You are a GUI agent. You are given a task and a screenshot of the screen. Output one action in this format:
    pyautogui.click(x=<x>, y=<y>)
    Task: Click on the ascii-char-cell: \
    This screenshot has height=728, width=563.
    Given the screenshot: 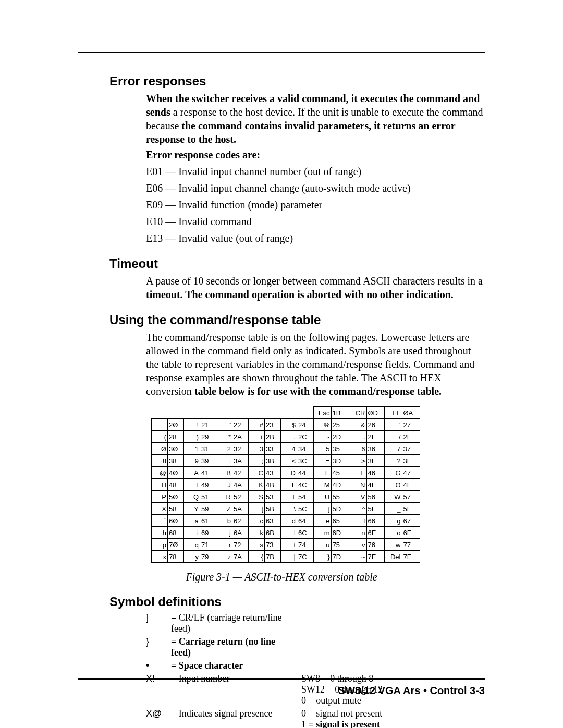 What is the action you would take?
    pyautogui.click(x=289, y=509)
    